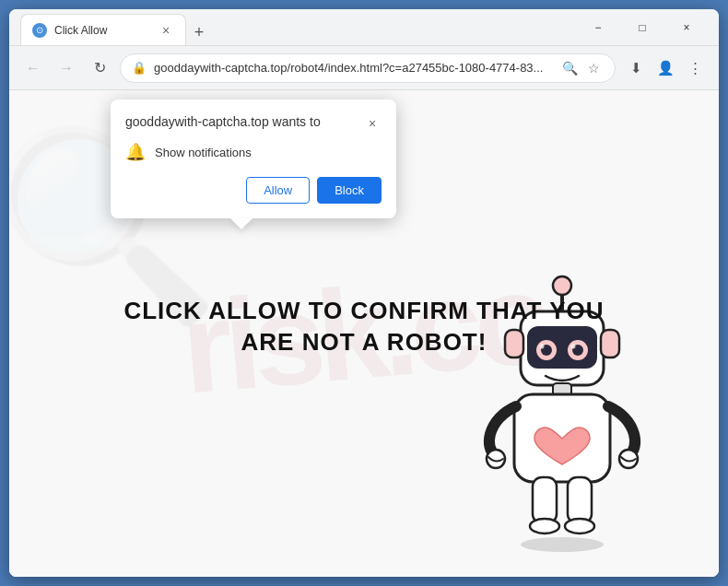  What do you see at coordinates (103, 29) in the screenshot?
I see `active-tab: ⊙ Click Allow ×` at bounding box center [103, 29].